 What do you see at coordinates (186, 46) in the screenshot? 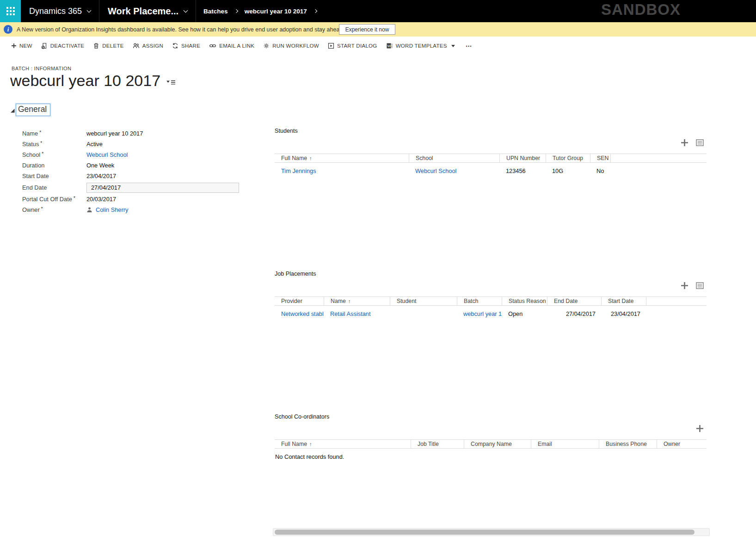
I see `share-button: SHARE` at bounding box center [186, 46].